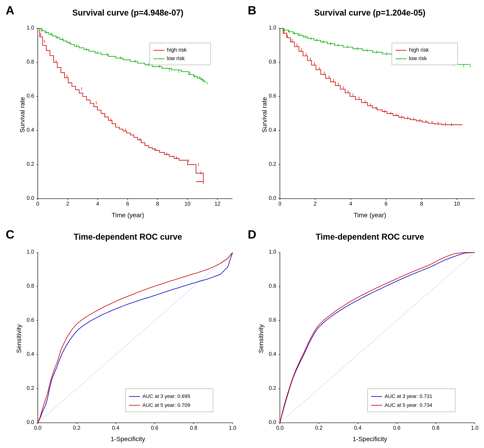 The image size is (484, 448). Describe the element at coordinates (370, 215) in the screenshot. I see `panel-b-x-label: Time (year)` at that location.